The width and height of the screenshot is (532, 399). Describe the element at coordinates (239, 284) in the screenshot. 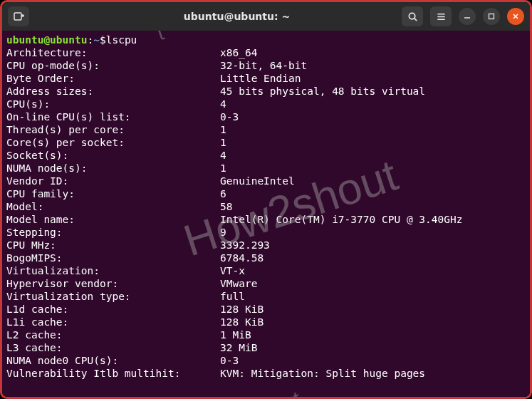

I see `output-value: VMware` at that location.